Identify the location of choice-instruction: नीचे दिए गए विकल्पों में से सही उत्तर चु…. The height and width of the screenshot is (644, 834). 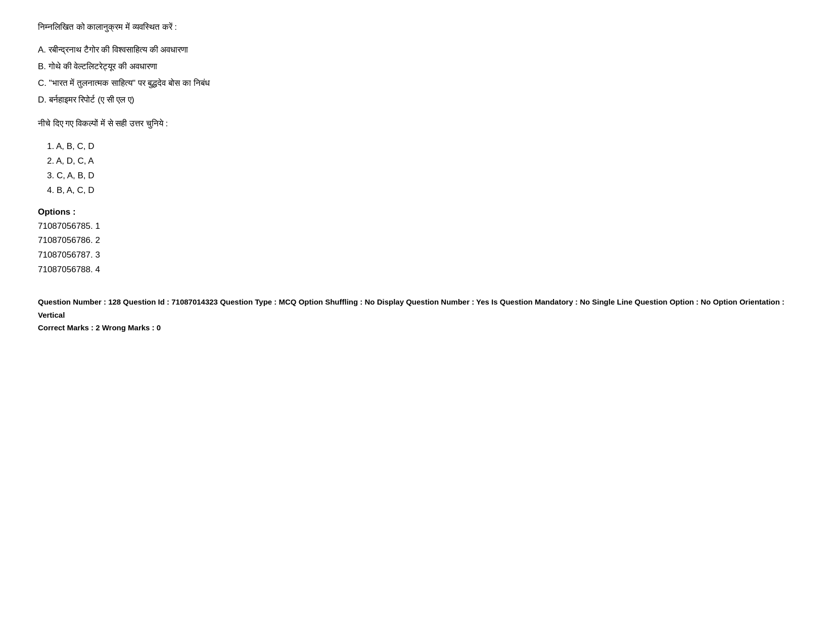
(417, 123).